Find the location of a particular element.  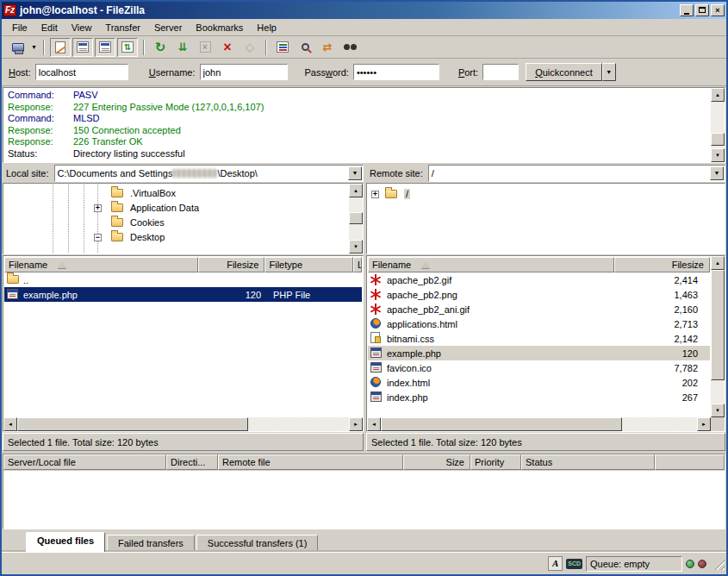

password-input is located at coordinates (396, 72).